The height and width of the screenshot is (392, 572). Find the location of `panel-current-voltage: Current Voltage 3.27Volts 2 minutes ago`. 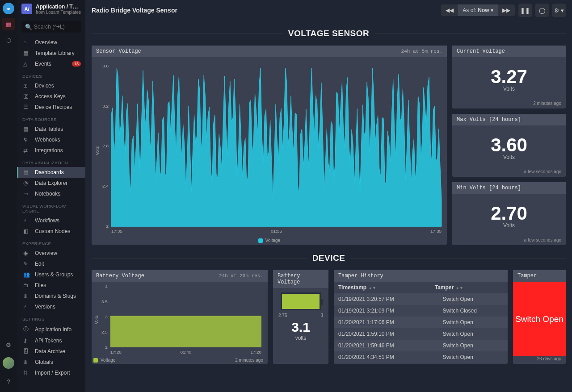

panel-current-voltage: Current Voltage 3.27Volts 2 minutes ago is located at coordinates (509, 77).